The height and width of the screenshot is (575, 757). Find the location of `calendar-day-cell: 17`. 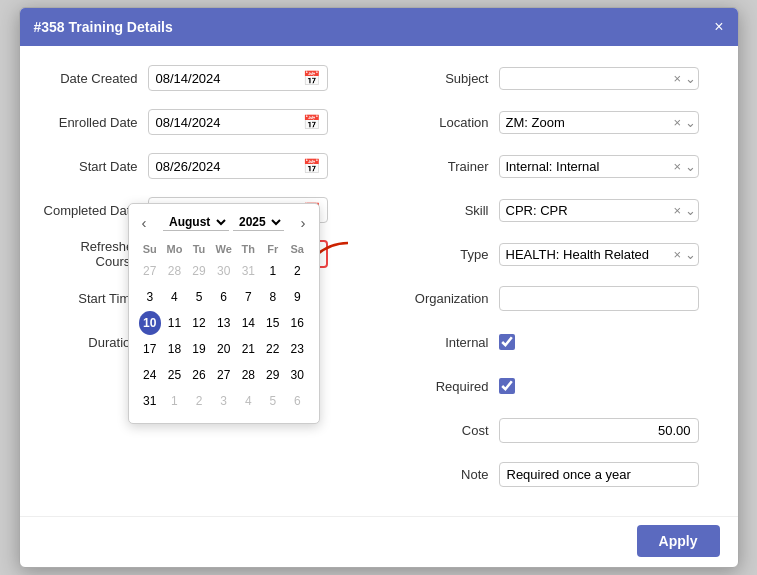

calendar-day-cell: 17 is located at coordinates (150, 349).